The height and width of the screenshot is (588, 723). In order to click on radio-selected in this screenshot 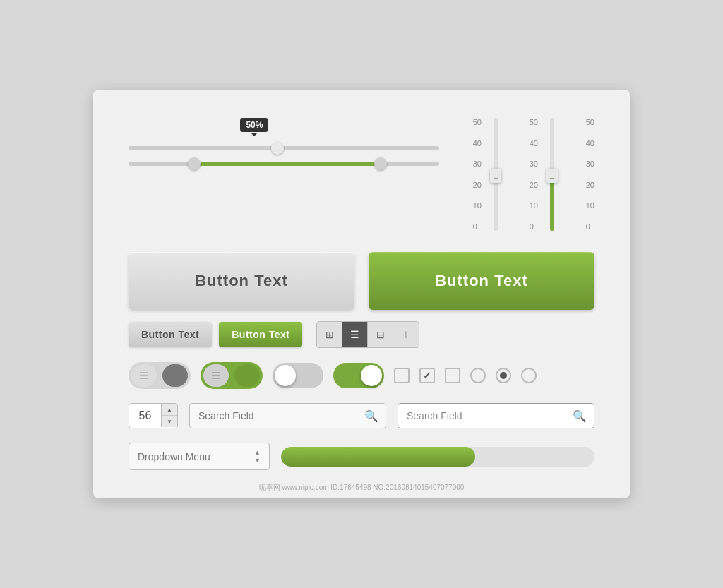, I will do `click(503, 376)`.